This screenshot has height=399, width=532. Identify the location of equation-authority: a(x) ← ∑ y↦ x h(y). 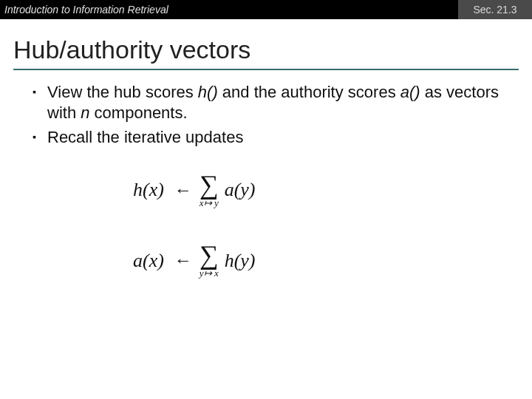
(194, 260).